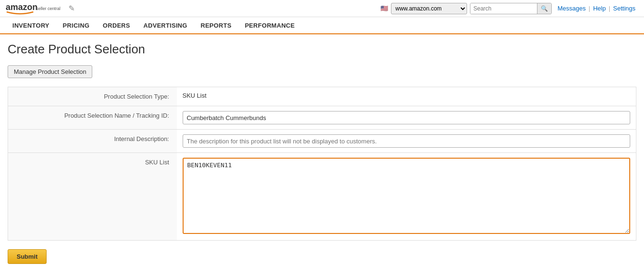 This screenshot has width=644, height=273. Describe the element at coordinates (504, 9) in the screenshot. I see `search-input` at that location.